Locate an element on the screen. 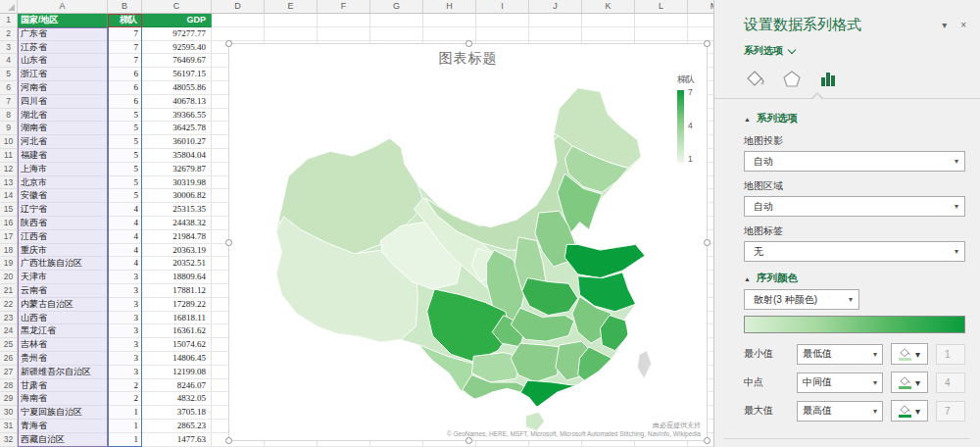 This screenshot has height=447, width=980. column-header-G: G is located at coordinates (397, 7).